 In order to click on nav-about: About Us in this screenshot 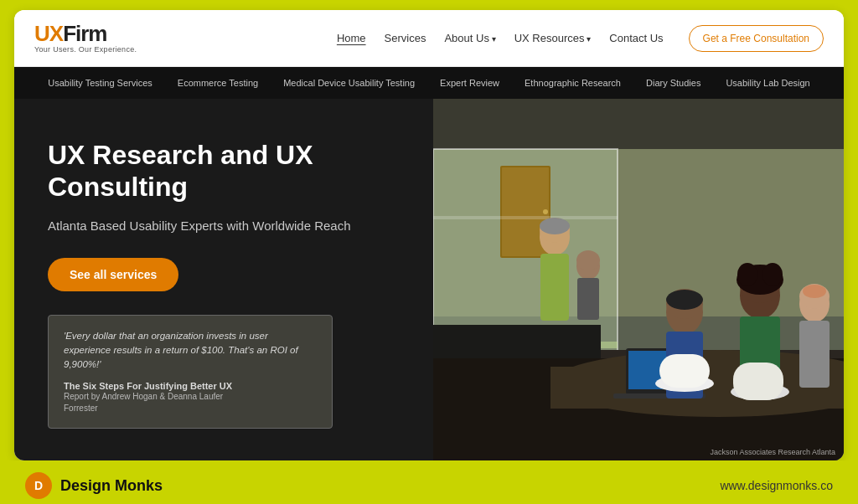, I will do `click(469, 39)`.